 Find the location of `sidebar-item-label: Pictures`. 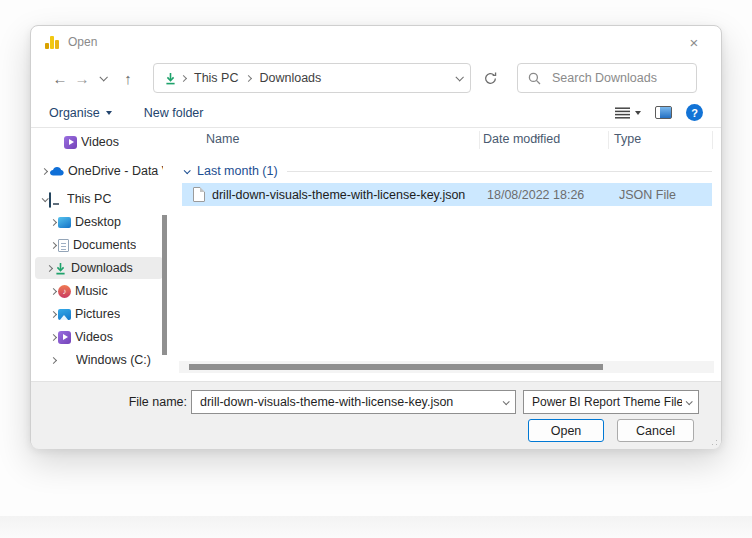

sidebar-item-label: Pictures is located at coordinates (98, 314).